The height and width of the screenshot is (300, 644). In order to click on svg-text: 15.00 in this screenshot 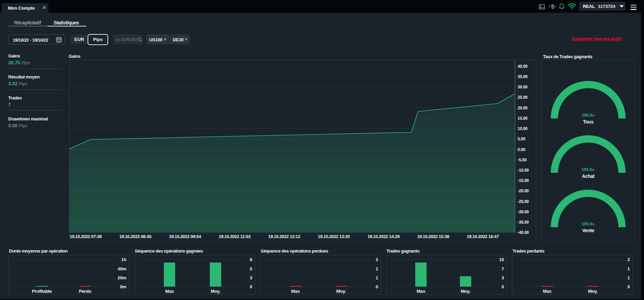, I will do `click(523, 118)`.